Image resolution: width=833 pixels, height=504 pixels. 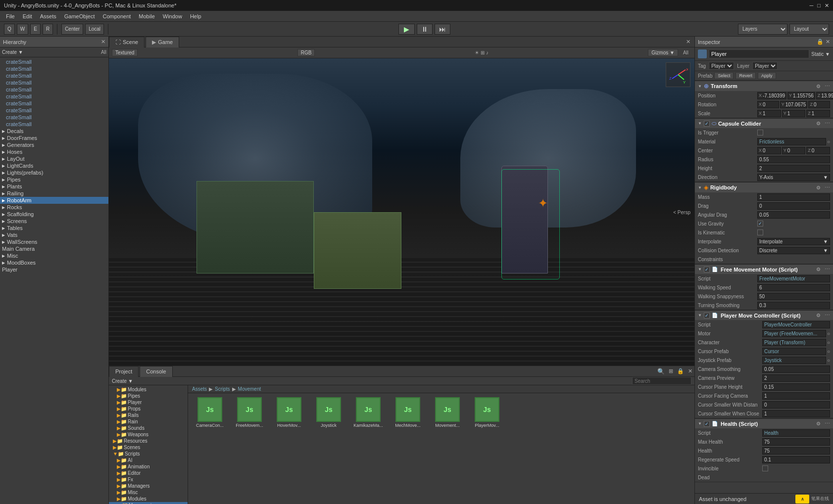 What do you see at coordinates (794, 250) in the screenshot?
I see `collision-detection-dropdown: Discrete ▼` at bounding box center [794, 250].